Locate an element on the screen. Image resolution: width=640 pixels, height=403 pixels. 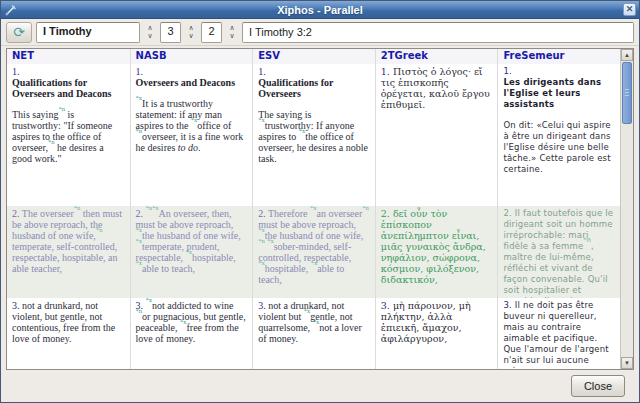
column-header-fresemeur: FreSemeur is located at coordinates (558, 56).